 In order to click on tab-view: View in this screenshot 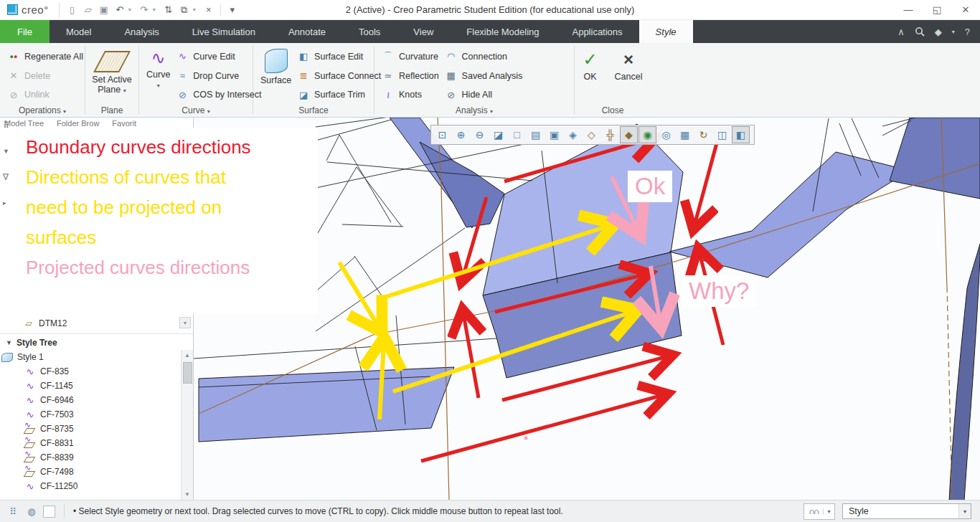, I will do `click(423, 32)`.